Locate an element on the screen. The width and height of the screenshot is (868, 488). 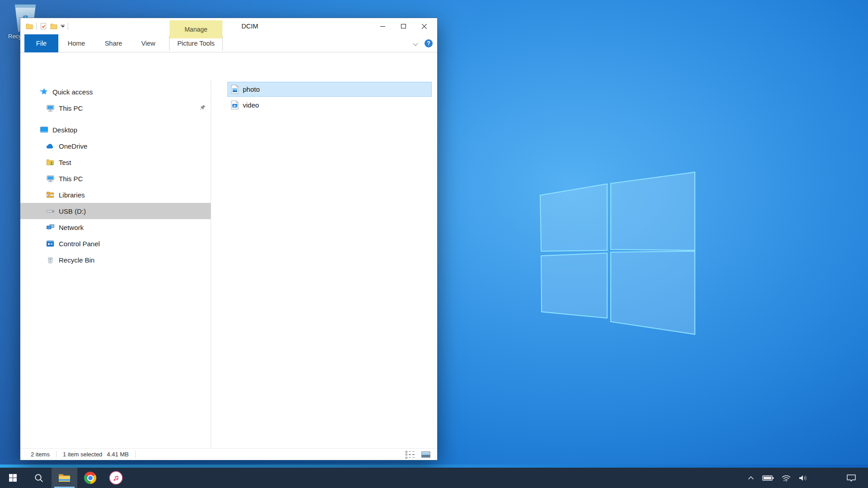
minimize-button is located at coordinates (382, 26).